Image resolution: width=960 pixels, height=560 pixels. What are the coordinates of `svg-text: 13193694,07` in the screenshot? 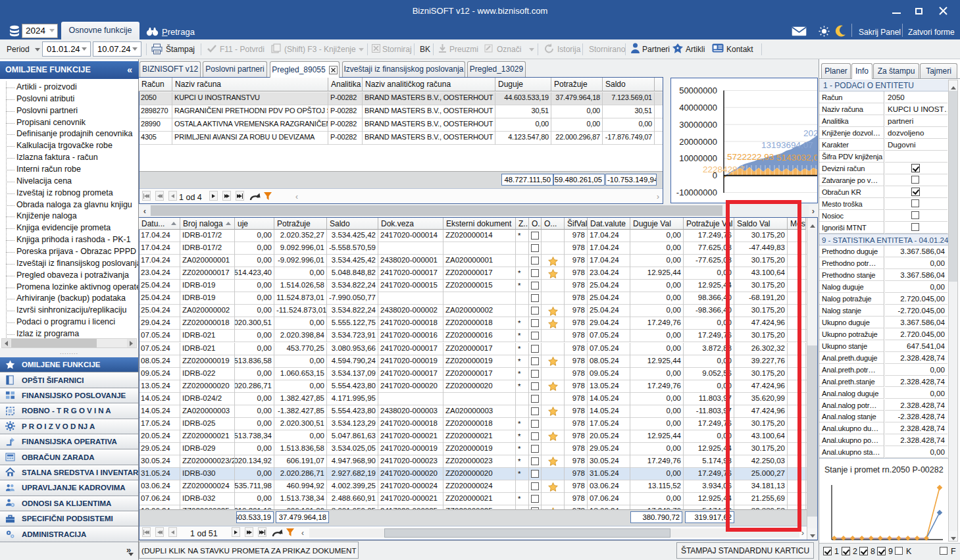 It's located at (787, 145).